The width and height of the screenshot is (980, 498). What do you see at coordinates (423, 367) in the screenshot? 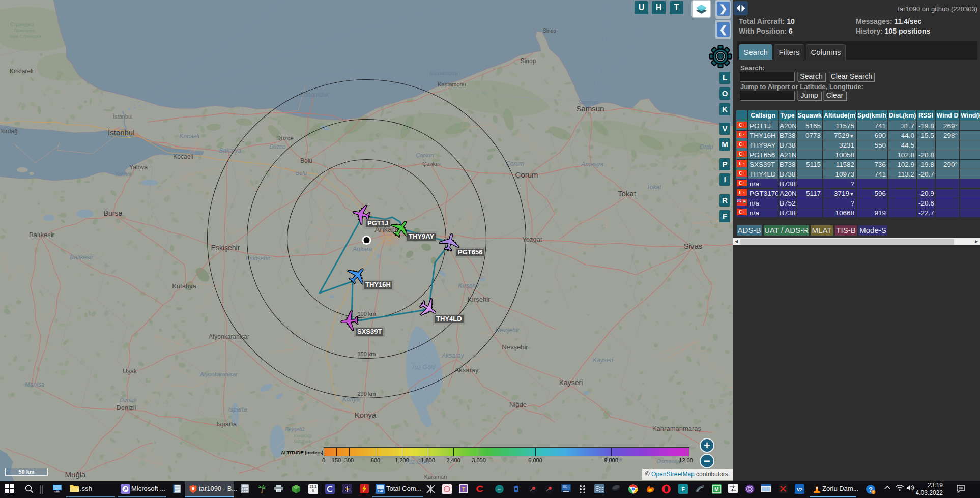
I see `svg-text: Tuz Gölü` at bounding box center [423, 367].